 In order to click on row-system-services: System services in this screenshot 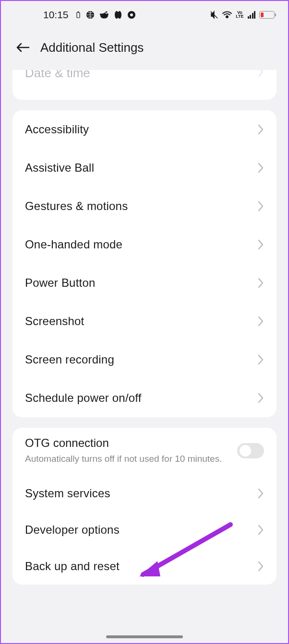, I will do `click(144, 493)`.